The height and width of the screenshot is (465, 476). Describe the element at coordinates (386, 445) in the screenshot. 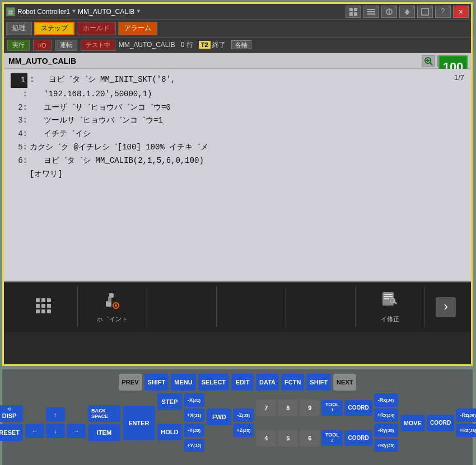

I see `ry-plus-btn: +Ry(J5)` at that location.